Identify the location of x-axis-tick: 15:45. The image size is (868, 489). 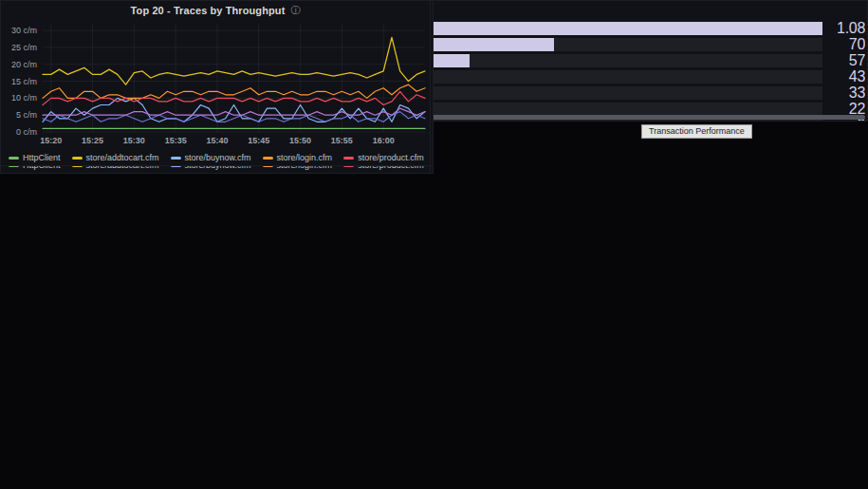
(258, 141).